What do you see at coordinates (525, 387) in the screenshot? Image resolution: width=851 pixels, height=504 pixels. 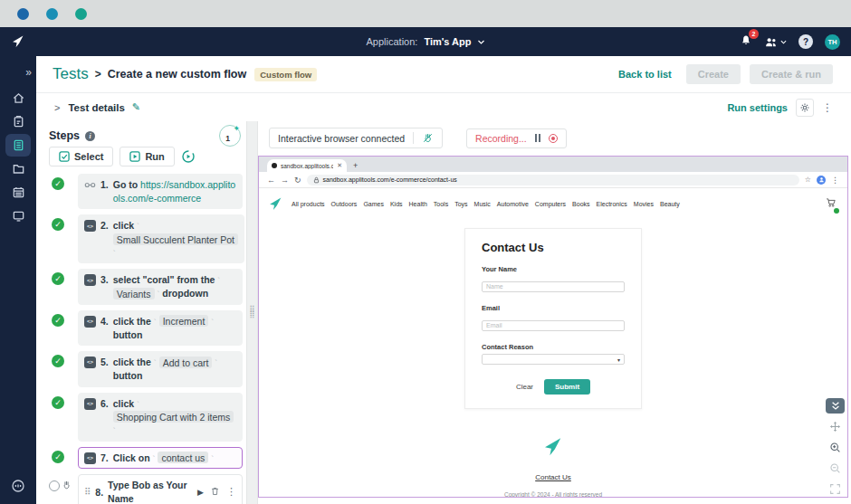 I see `clear-button: Clear` at bounding box center [525, 387].